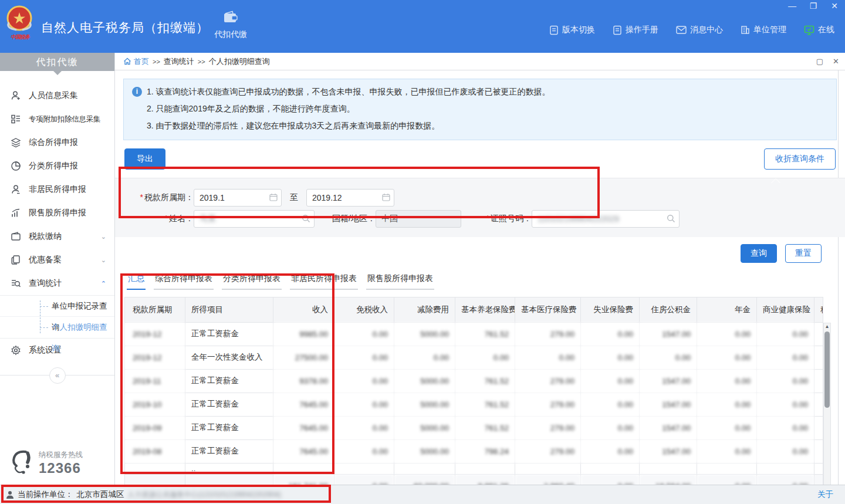  What do you see at coordinates (827, 326) in the screenshot?
I see `scroll-up-icon: ▲` at bounding box center [827, 326].